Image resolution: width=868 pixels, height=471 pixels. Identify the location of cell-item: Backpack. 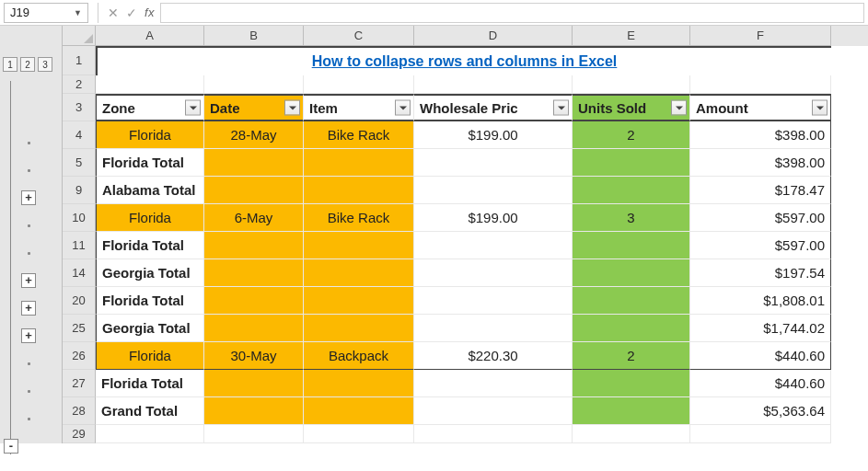
(359, 356).